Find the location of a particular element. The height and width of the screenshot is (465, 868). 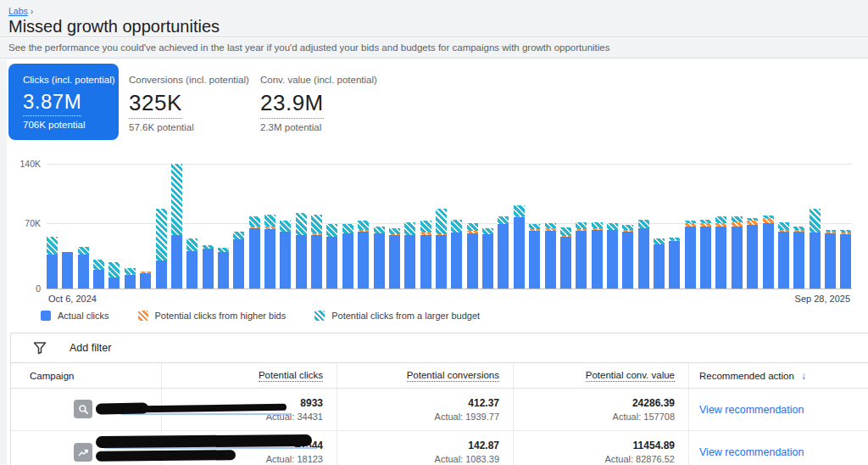

left-gutter is located at coordinates (3, 262).